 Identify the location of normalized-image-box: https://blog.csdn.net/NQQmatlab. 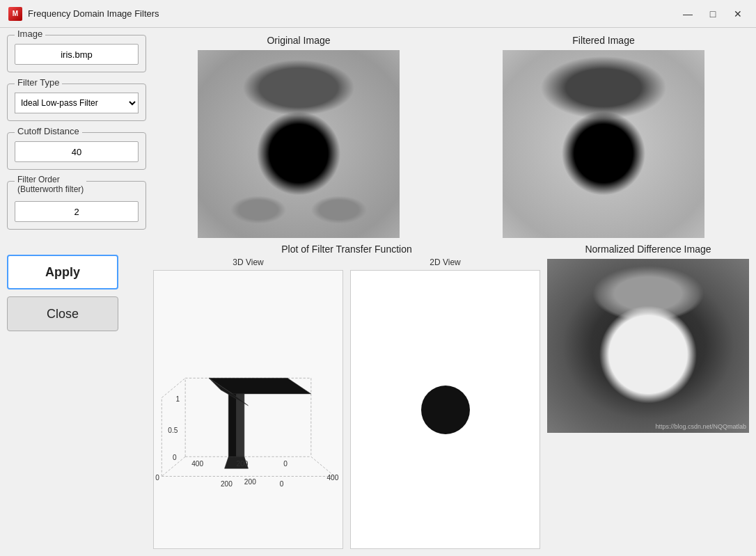
(648, 346).